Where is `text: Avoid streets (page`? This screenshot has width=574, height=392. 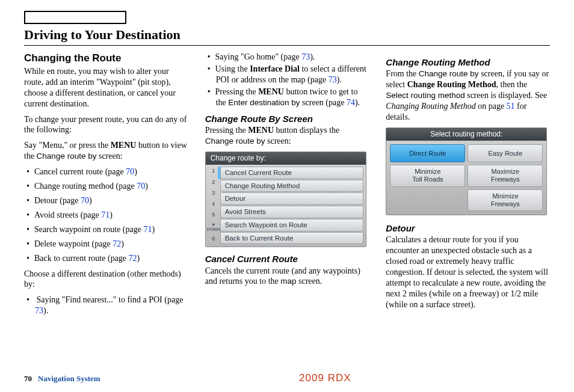 text: Avoid streets (page is located at coordinates (67, 215).